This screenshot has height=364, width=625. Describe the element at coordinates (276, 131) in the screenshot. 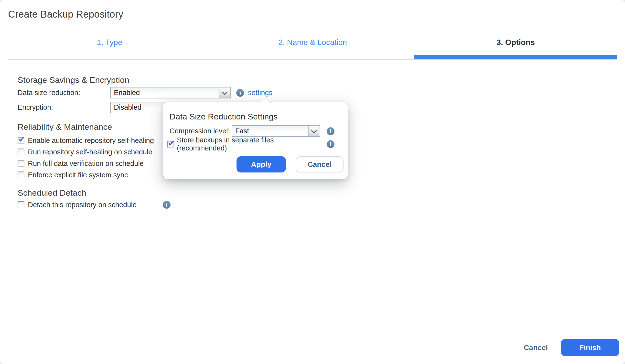

I see `compression-level-select: Fast` at that location.